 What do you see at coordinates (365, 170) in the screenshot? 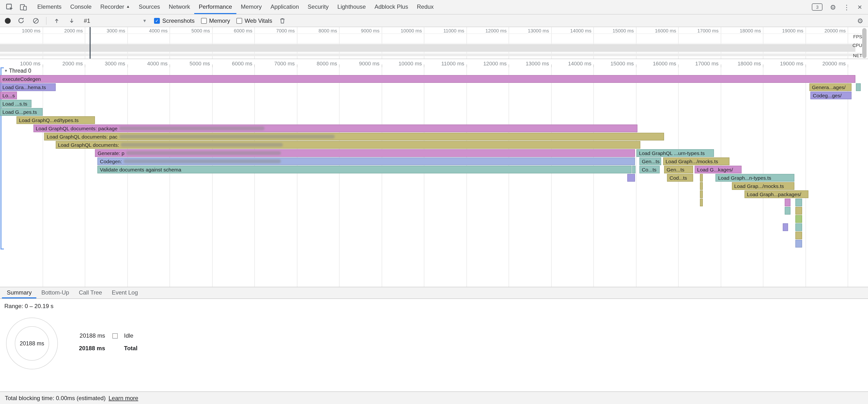
I see `flame-bar: Validate documents against schema` at bounding box center [365, 170].